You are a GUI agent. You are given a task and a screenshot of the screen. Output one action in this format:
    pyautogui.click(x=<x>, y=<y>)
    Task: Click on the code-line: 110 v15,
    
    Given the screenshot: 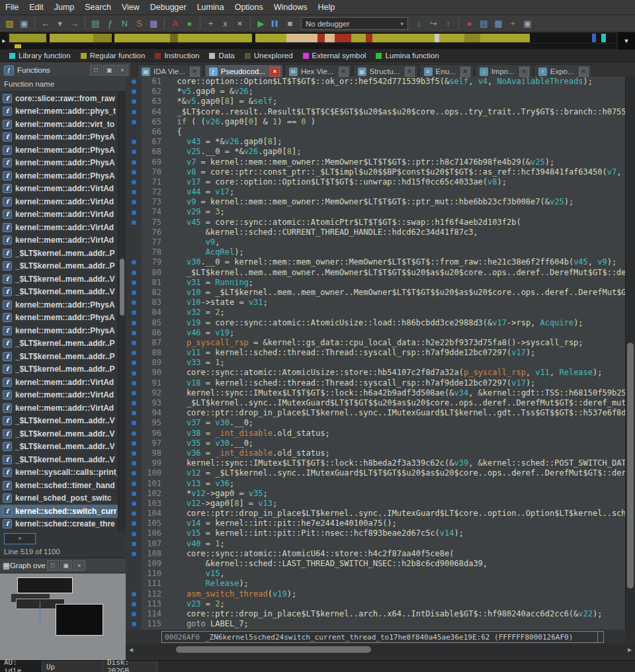 What is the action you would take?
    pyautogui.click(x=376, y=574)
    